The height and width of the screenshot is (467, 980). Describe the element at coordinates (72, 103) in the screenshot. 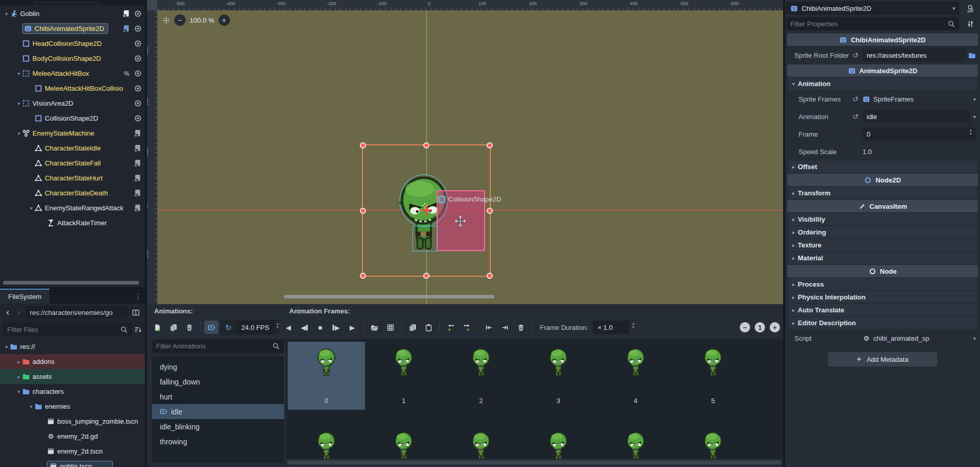

I see `scene-tree-item-visionarea2d: ▾VisionArea2D` at that location.